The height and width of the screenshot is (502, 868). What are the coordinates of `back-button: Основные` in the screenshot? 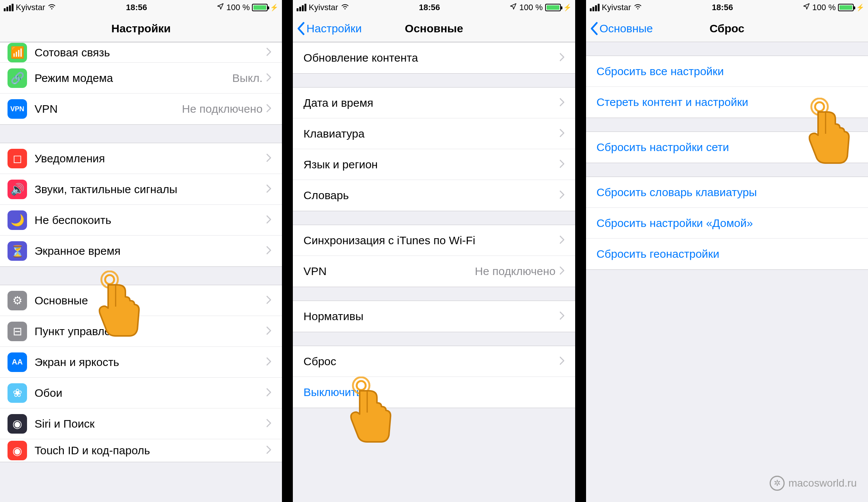 It's located at (621, 29).